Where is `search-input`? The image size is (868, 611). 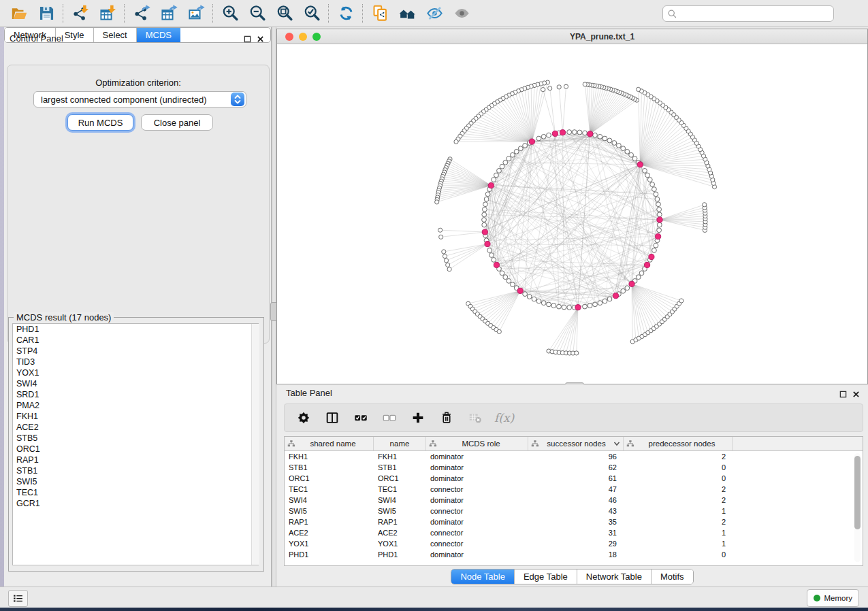
search-input is located at coordinates (753, 14).